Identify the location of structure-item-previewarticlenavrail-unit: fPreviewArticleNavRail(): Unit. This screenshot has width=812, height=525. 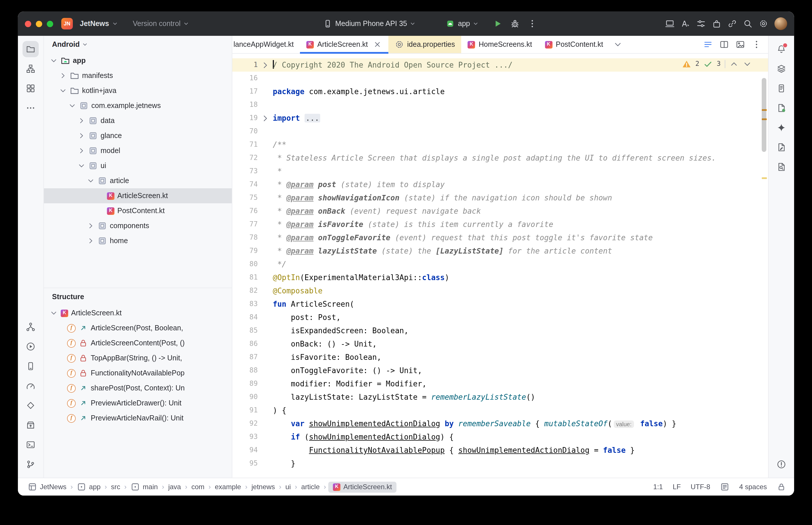
(138, 418).